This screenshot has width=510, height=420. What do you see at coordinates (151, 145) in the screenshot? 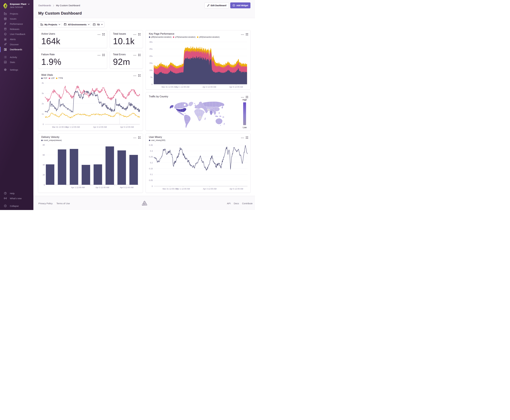
I see `svg-text: 0.35` at bounding box center [151, 145].